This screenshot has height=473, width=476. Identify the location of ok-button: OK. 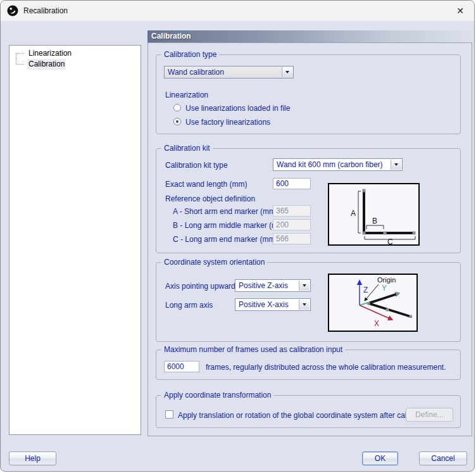
(380, 458).